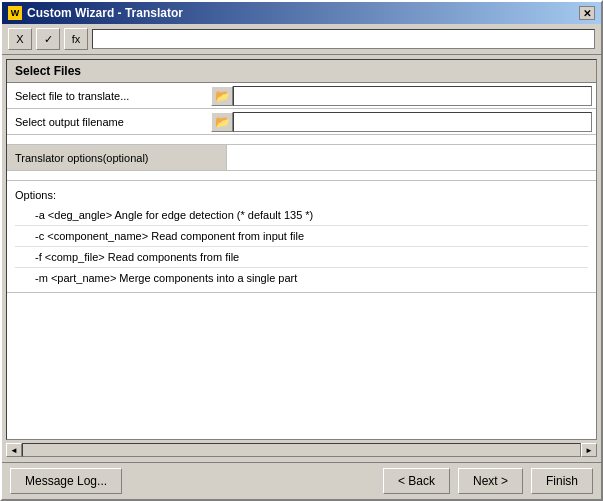  I want to click on check-toolbar-button: ✓, so click(48, 39).